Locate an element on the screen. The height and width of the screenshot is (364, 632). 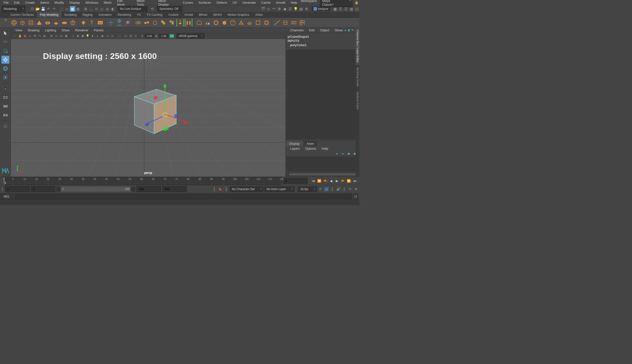
vp-xray-icon: ◫ is located at coordinates (126, 36).